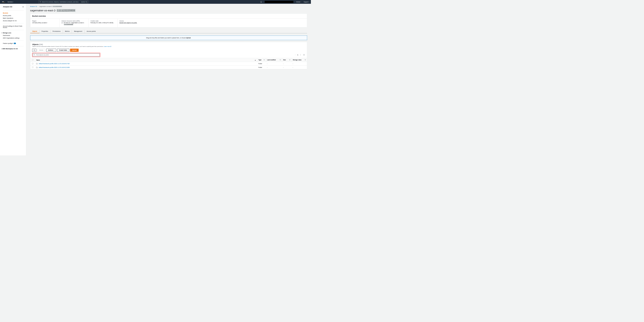  I want to click on arn-suffix: 111122223333, so click(68, 24).